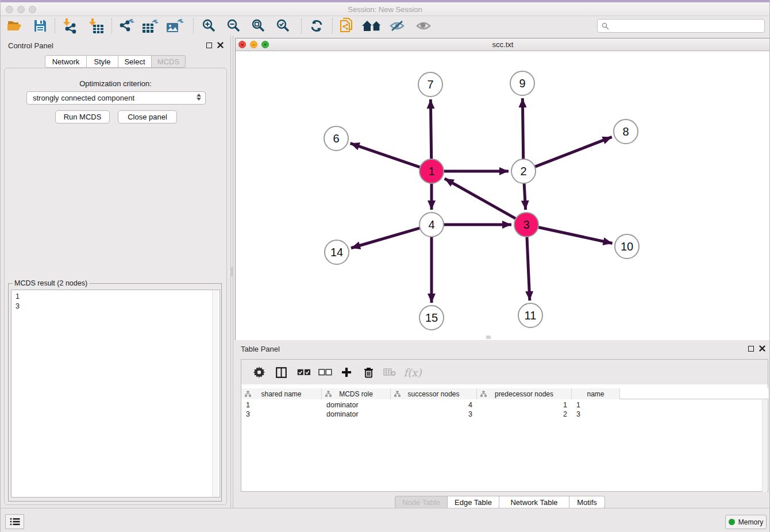 The width and height of the screenshot is (770, 532). Describe the element at coordinates (282, 372) in the screenshot. I see `columns-icon` at that location.